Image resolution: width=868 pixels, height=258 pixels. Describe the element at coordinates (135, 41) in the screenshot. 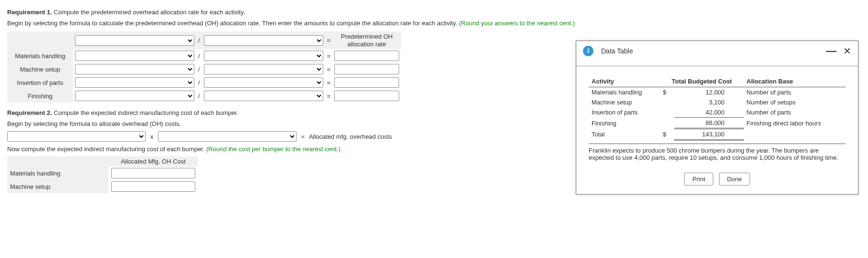

I see `numerator-select` at that location.